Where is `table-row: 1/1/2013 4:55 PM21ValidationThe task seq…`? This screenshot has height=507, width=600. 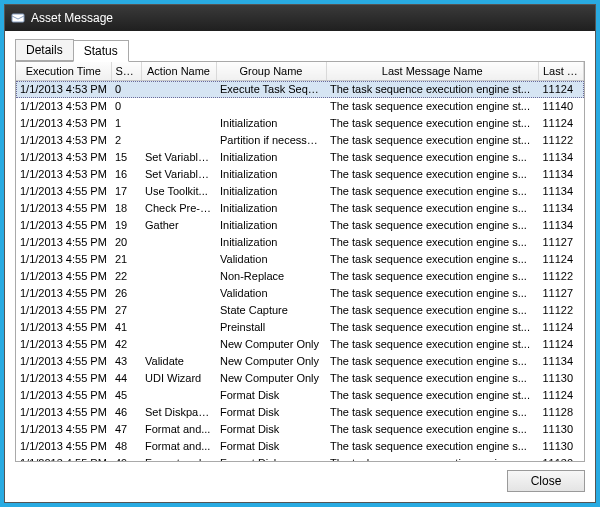 table-row: 1/1/2013 4:55 PM21ValidationThe task seq… is located at coordinates (300, 260).